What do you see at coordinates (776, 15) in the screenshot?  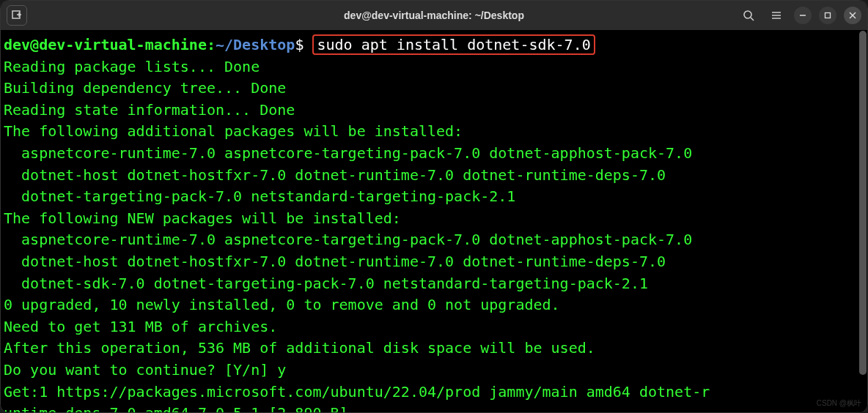 I see `menu-button` at bounding box center [776, 15].